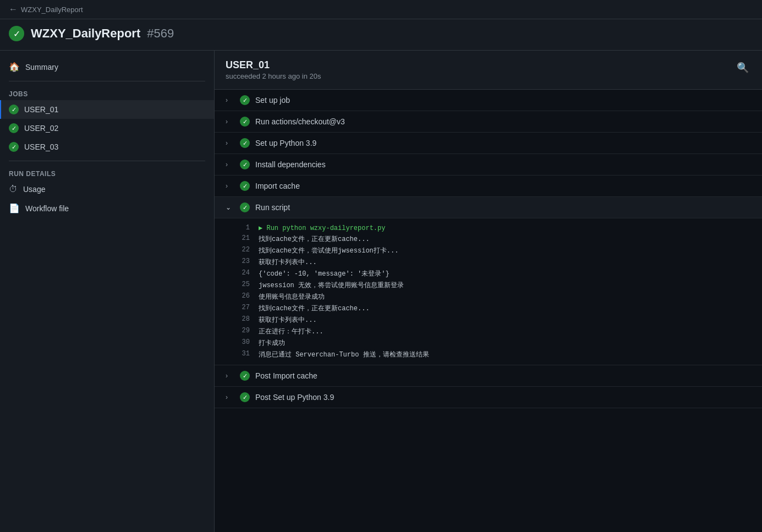 The width and height of the screenshot is (762, 532). What do you see at coordinates (272, 343) in the screenshot?
I see `log-text-30: 打卡成功` at bounding box center [272, 343].